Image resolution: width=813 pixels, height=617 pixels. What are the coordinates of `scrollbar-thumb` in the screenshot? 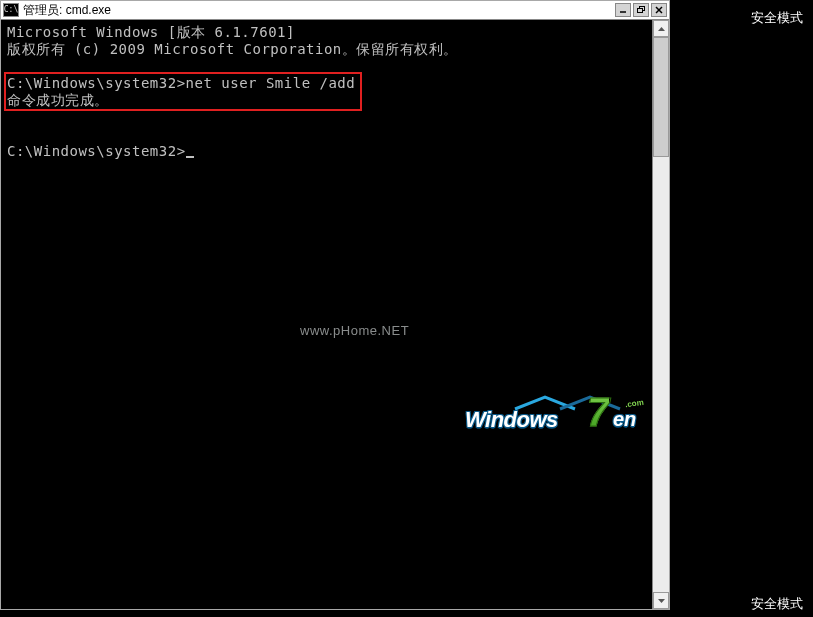 It's located at (661, 97).